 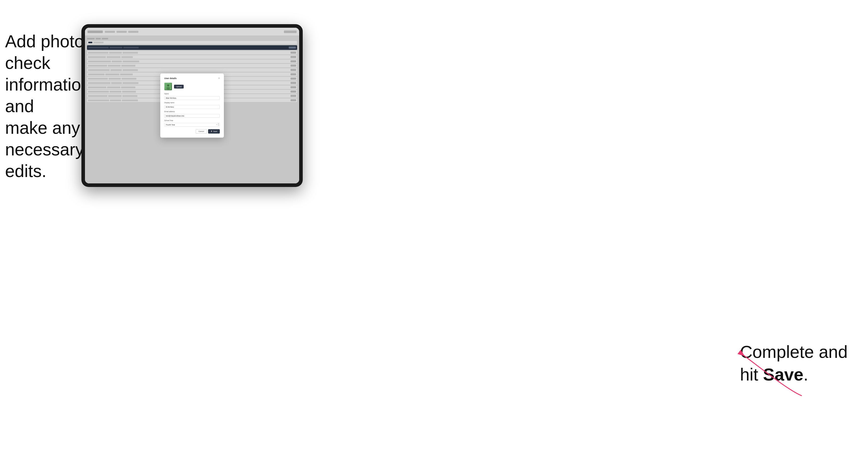 I want to click on display-name-input, so click(x=192, y=107).